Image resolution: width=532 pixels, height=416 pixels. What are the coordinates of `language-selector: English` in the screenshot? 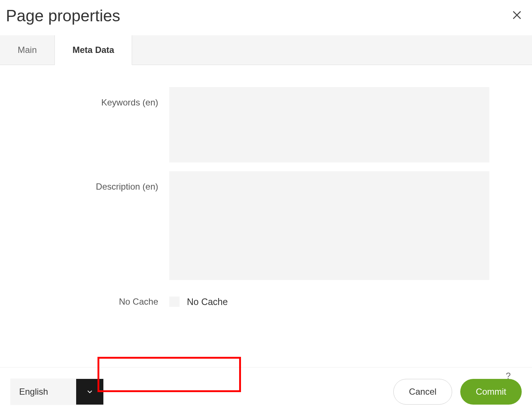 It's located at (57, 392).